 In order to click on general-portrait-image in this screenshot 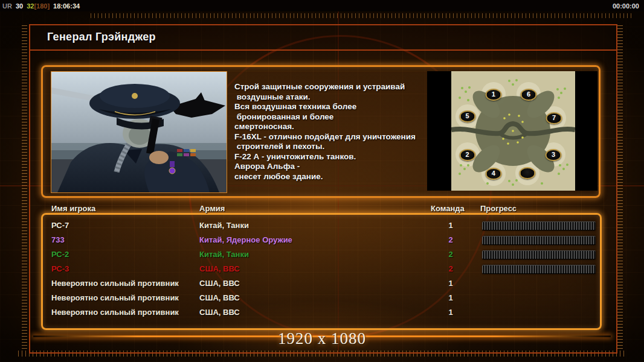, I will do `click(139, 132)`.